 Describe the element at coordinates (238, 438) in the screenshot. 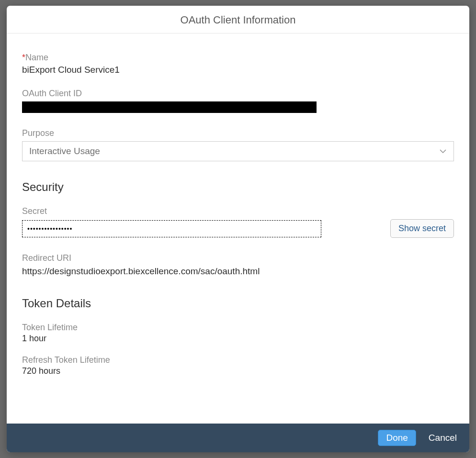

I see `dialog-footer: Done Cancel` at that location.